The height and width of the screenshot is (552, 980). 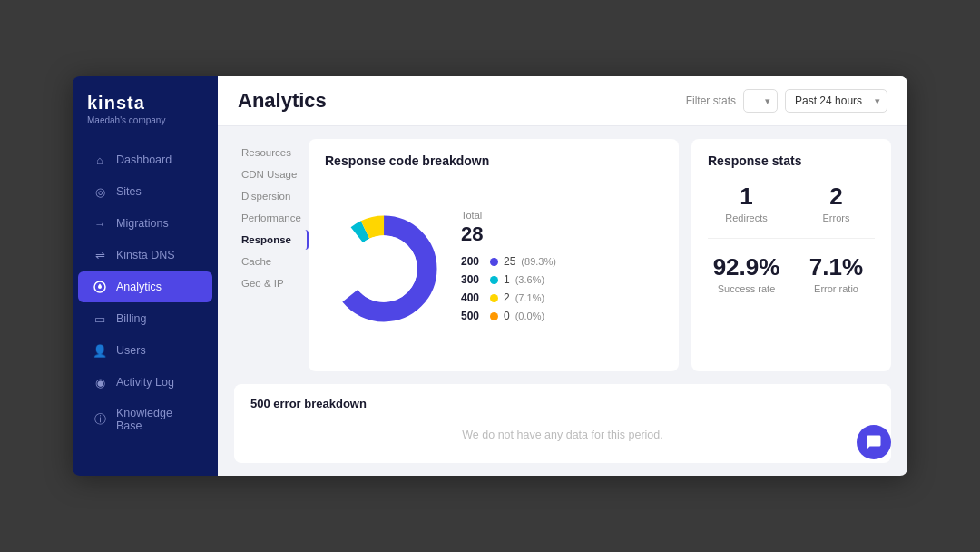 What do you see at coordinates (271, 153) in the screenshot?
I see `subnav-resources: Resources` at bounding box center [271, 153].